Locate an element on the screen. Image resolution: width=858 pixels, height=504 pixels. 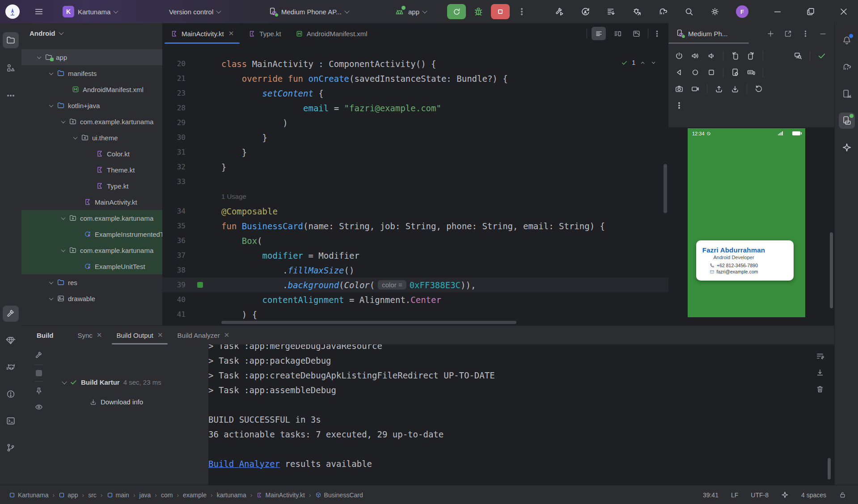
tool-window-app-quality-insights-button is located at coordinates (11, 340).